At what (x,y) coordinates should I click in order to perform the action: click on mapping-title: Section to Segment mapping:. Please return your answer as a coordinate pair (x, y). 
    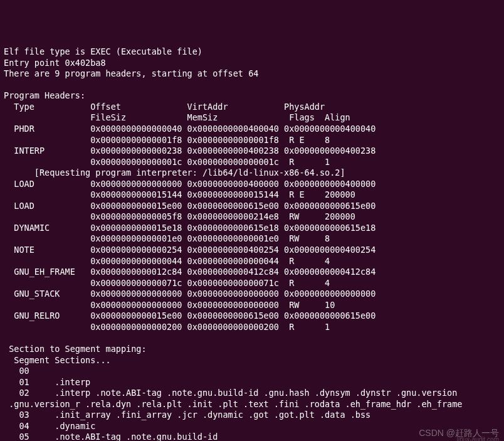
    Looking at the image, I should click on (75, 349).